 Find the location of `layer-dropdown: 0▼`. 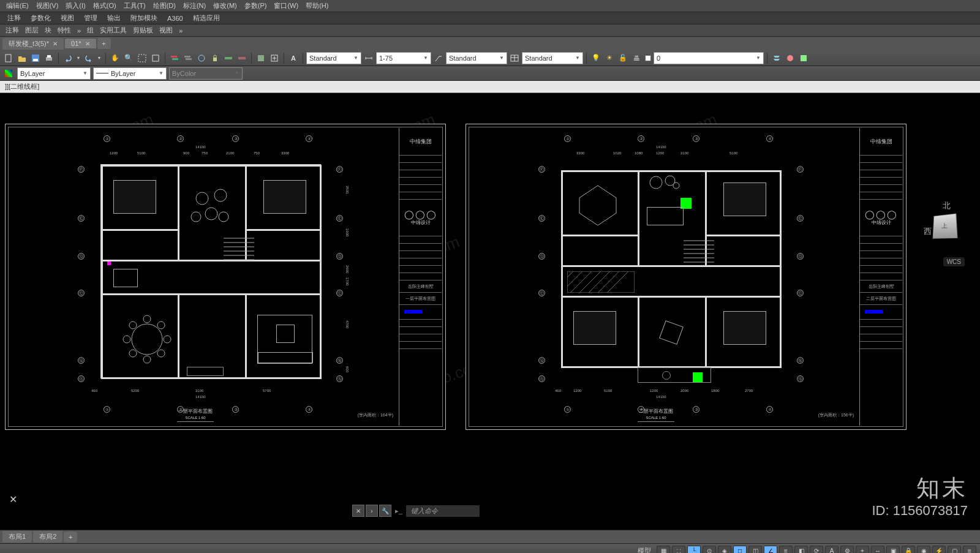

layer-dropdown: 0▼ is located at coordinates (709, 58).